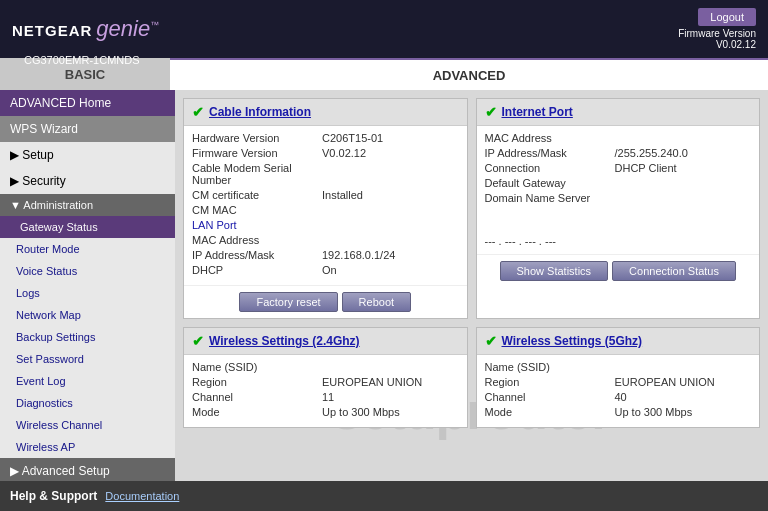  I want to click on cards-row-2: ✔ Wireless Settings (2.4Ghz) Name (SSID)…, so click(472, 378).